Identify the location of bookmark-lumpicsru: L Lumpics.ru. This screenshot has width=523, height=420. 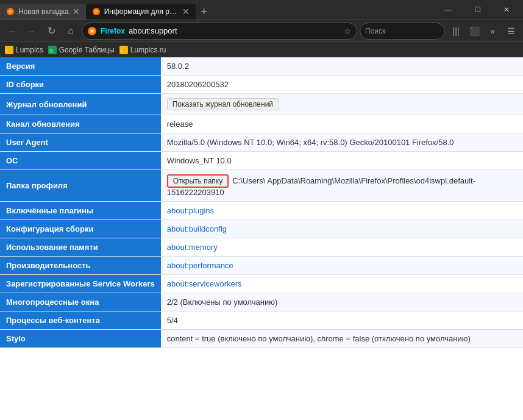
(143, 50).